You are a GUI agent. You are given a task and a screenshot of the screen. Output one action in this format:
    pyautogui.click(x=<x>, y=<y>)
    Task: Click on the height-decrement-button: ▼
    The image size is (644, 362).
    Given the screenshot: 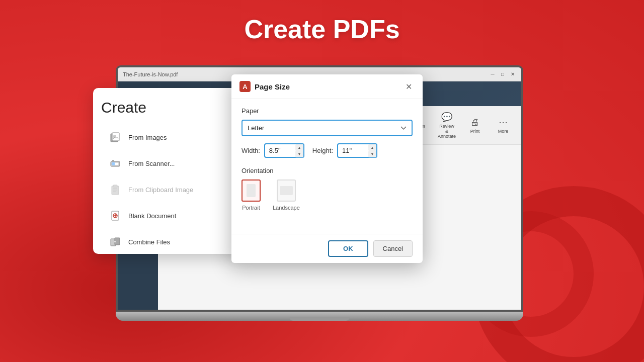 What is the action you would take?
    pyautogui.click(x=372, y=154)
    